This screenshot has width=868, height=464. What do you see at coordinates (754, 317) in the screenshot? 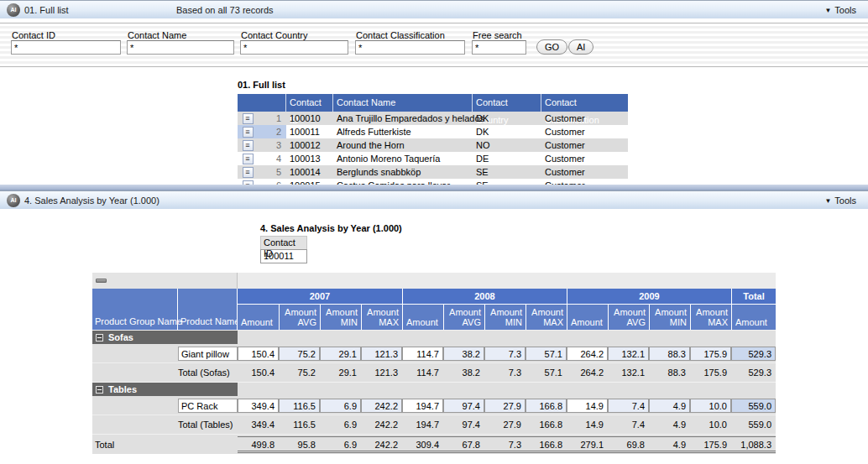
I see `total-measure-header: Amount` at bounding box center [754, 317].